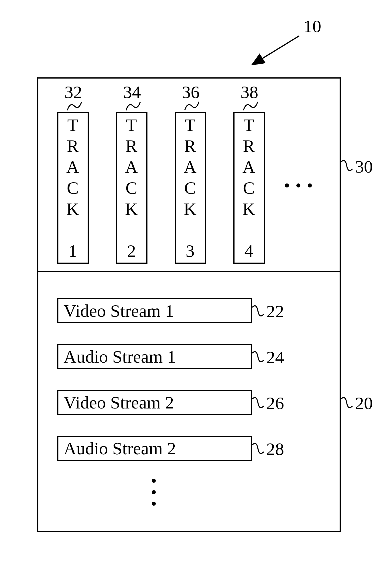 The width and height of the screenshot is (392, 567). I want to click on track-4-label: T R A C K 4, so click(249, 187).